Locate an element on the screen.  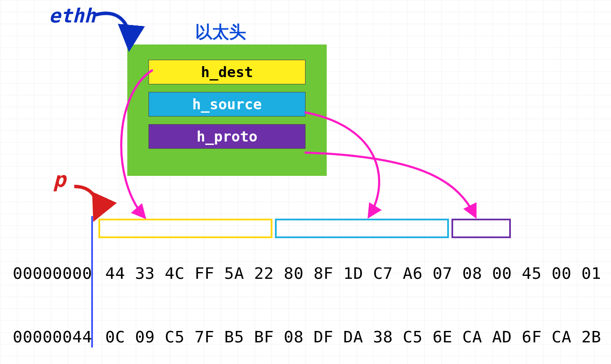
highlight-h-source-bytes is located at coordinates (362, 228).